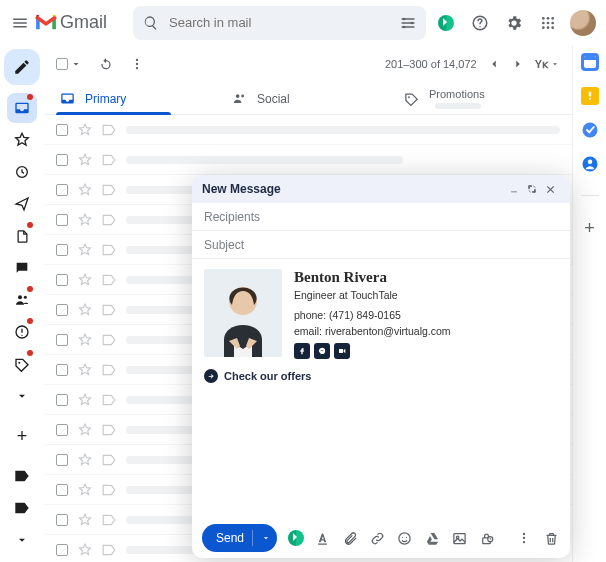  Describe the element at coordinates (280, 23) in the screenshot. I see `search-bar` at that location.